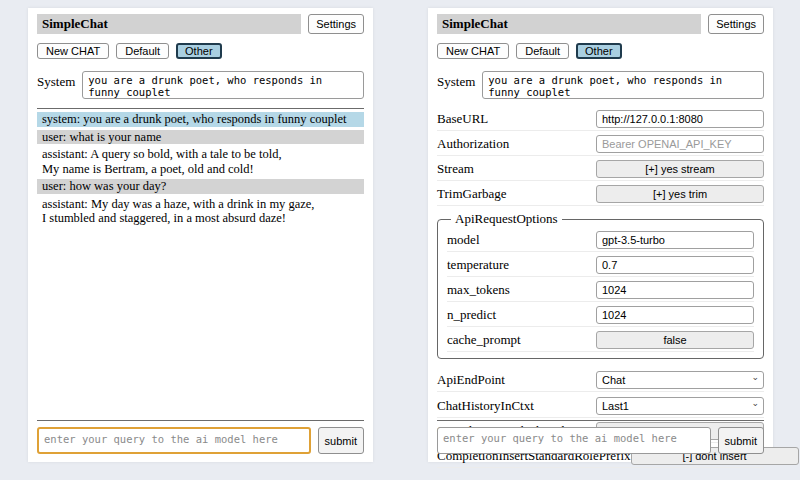  Describe the element at coordinates (680, 169) in the screenshot. I see `stream-toggle-button: [+] yes stream` at that location.